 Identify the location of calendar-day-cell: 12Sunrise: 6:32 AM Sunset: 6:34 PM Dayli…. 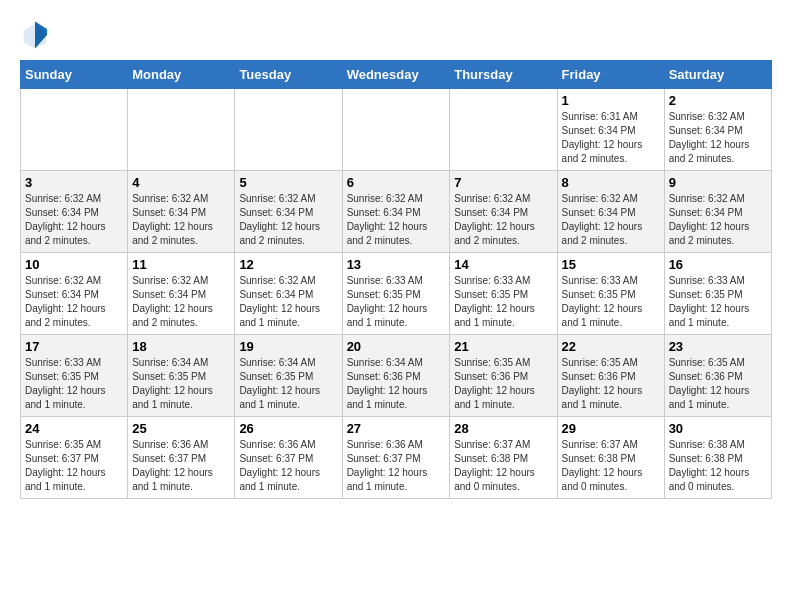
(288, 294).